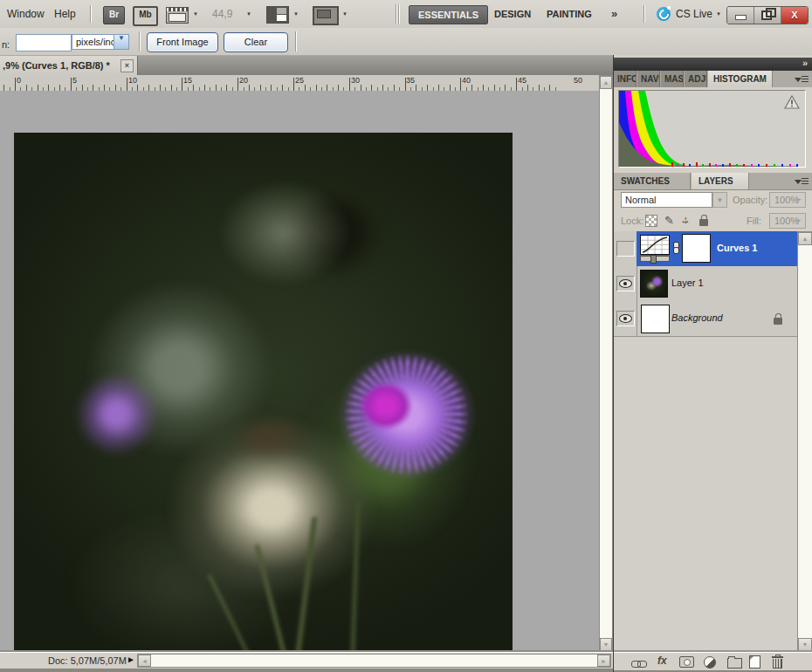  Describe the element at coordinates (719, 200) in the screenshot. I see `blend-mode-chevron-icon: ▼` at that location.